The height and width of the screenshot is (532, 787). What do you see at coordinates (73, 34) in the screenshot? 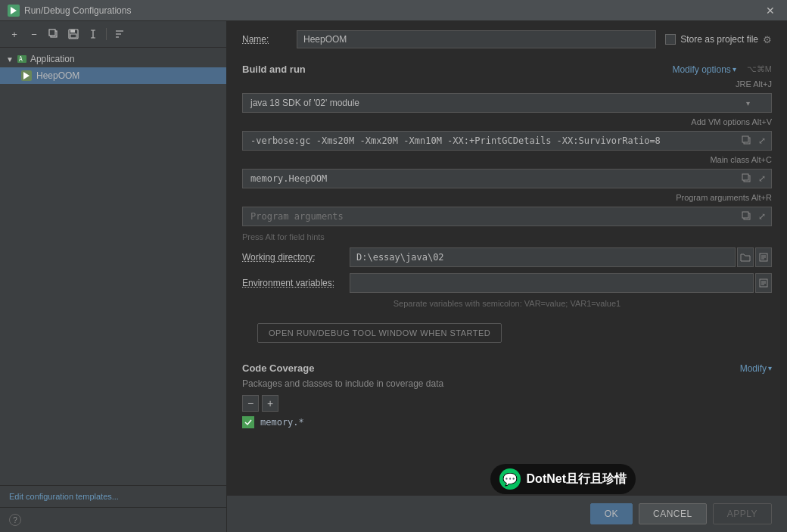
I see `save-config-button` at bounding box center [73, 34].